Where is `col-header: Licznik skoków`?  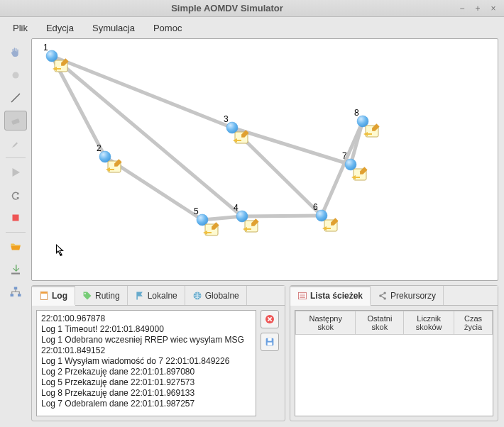
col-header: Licznik skoków is located at coordinates (429, 323).